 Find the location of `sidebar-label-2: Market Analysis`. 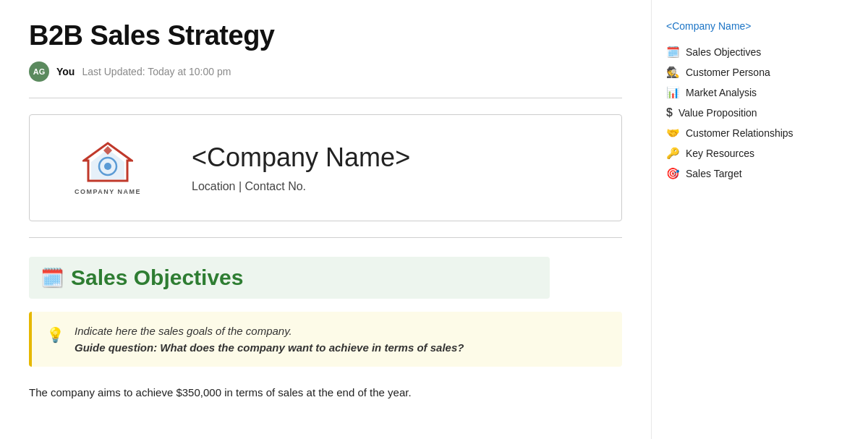

sidebar-label-2: Market Analysis is located at coordinates (721, 93).